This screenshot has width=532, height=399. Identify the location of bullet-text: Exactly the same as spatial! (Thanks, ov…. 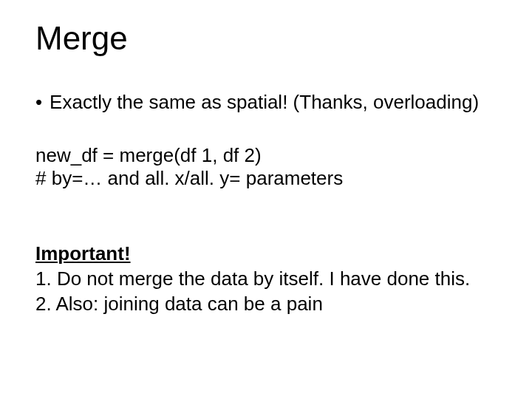
(265, 102).